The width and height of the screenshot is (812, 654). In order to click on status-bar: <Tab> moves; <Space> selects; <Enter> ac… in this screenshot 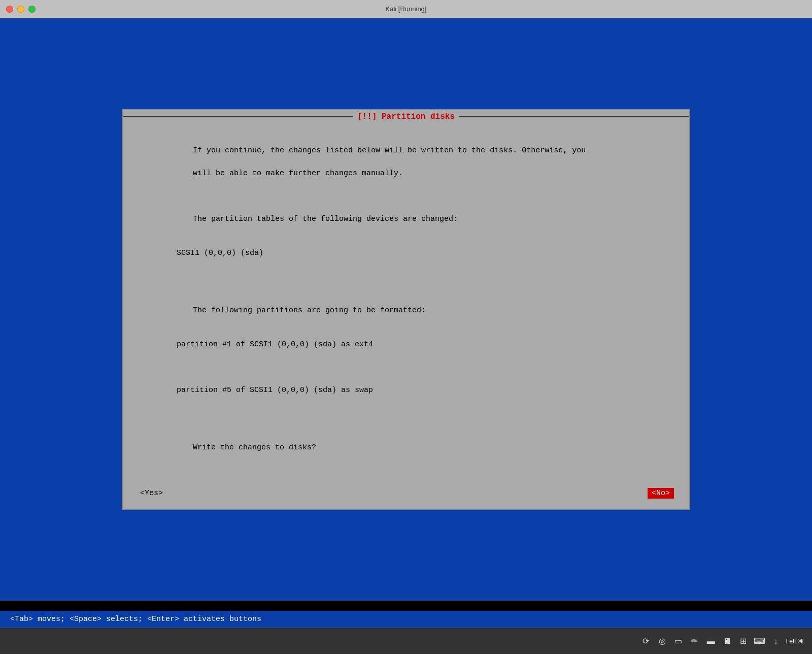, I will do `click(406, 619)`.